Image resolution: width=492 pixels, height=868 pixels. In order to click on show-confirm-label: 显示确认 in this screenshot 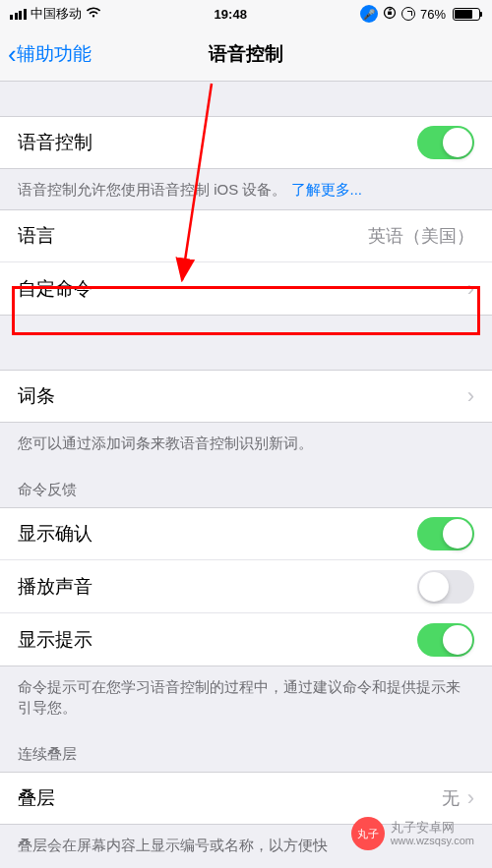, I will do `click(55, 534)`.